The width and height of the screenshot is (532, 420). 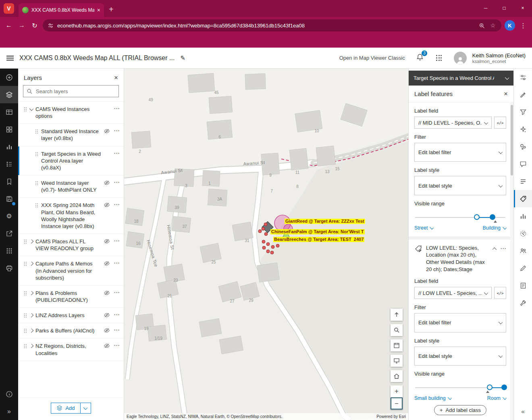 I want to click on user-avatar, so click(x=460, y=58).